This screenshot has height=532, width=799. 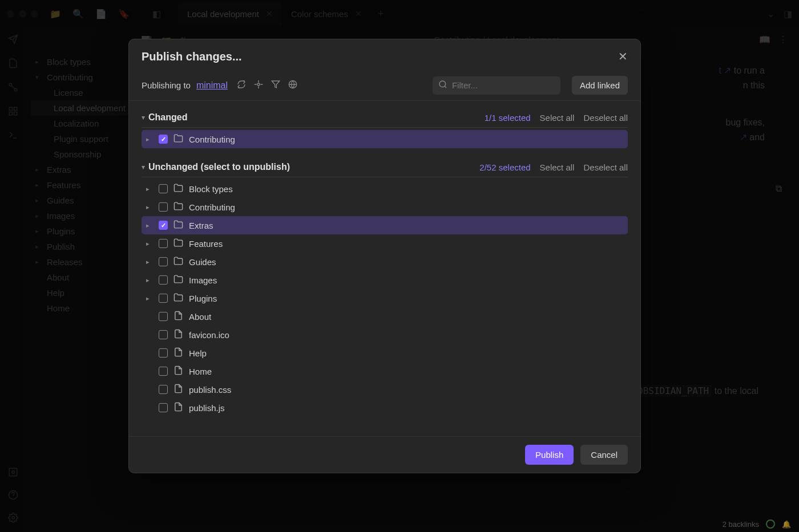 I want to click on file-row-images: ▸Images, so click(x=385, y=280).